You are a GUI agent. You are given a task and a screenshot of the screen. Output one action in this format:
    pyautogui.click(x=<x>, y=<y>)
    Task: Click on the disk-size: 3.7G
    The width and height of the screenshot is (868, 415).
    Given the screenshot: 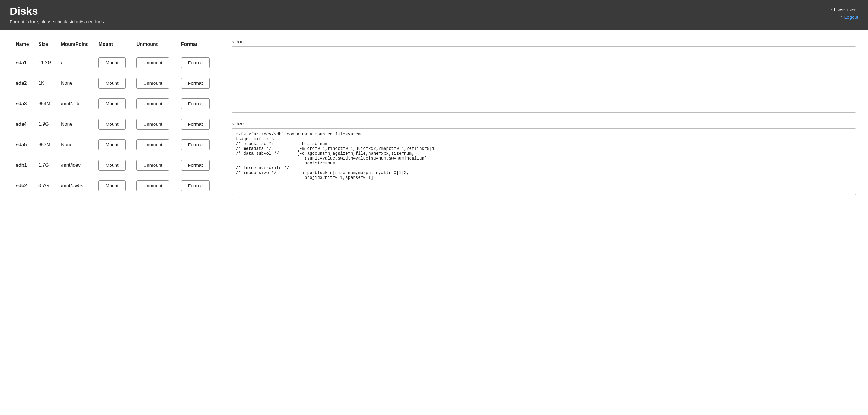 What is the action you would take?
    pyautogui.click(x=46, y=186)
    